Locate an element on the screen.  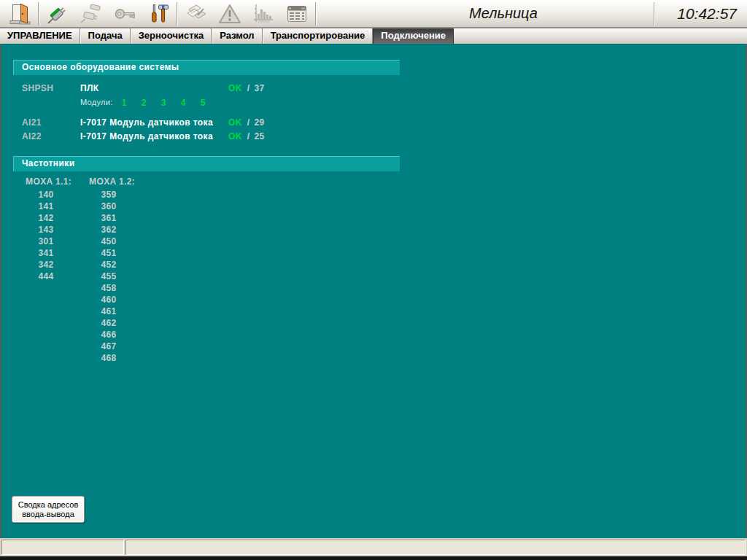
device-id: AI21 is located at coordinates (32, 122).